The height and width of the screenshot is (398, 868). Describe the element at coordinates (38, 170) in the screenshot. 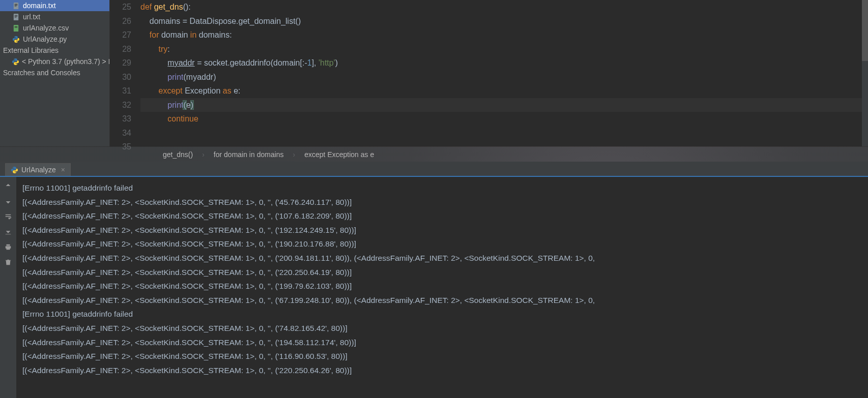

I see `run-tab-active: UrlAnalyze ×` at that location.